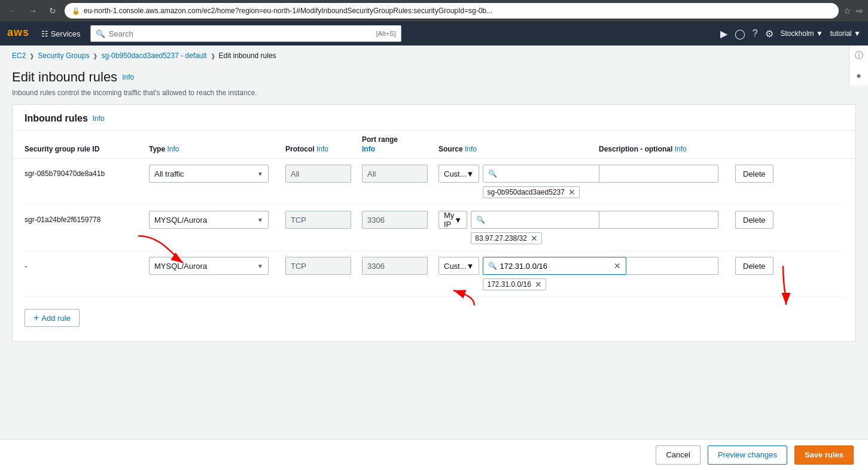  I want to click on url-bar: 🔒 eu-north-1.console.aws.amazon.com/ec2/…, so click(452, 11).